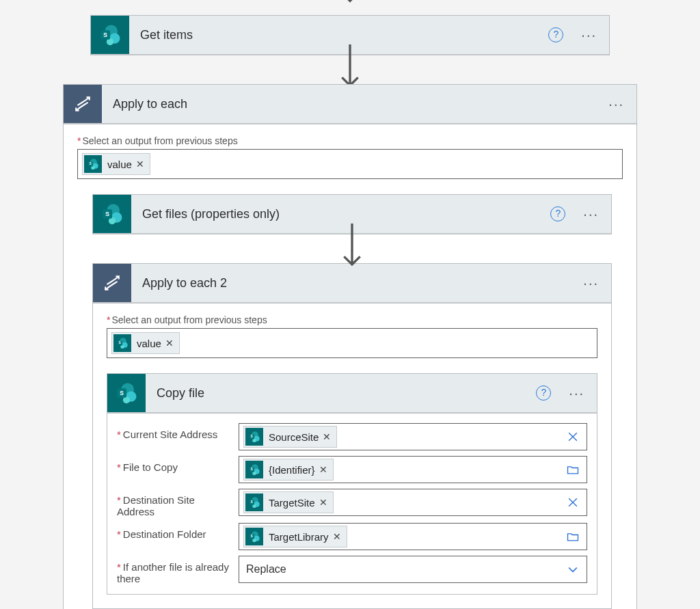 The width and height of the screenshot is (700, 609). I want to click on action-title: Copy file, so click(340, 394).